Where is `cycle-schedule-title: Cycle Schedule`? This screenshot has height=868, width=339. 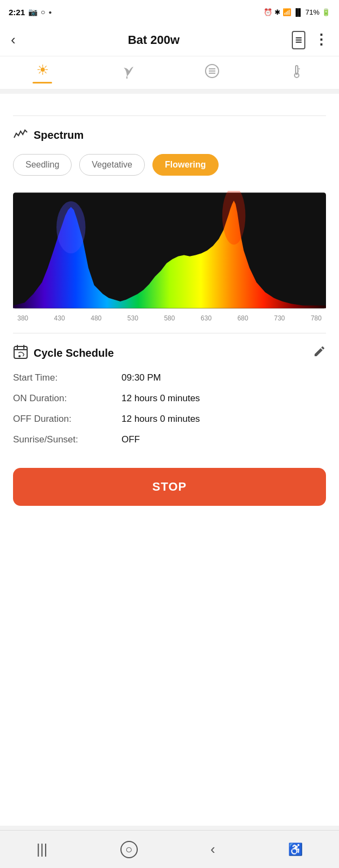
cycle-schedule-title: Cycle Schedule is located at coordinates (74, 353).